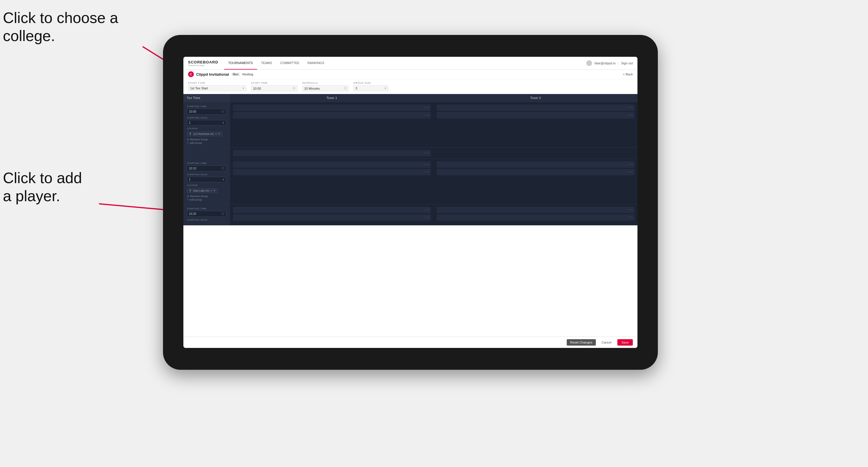 This screenshot has width=868, height=467. Describe the element at coordinates (207, 163) in the screenshot. I see `starting-time-label-2: STARTING TIME:` at that location.